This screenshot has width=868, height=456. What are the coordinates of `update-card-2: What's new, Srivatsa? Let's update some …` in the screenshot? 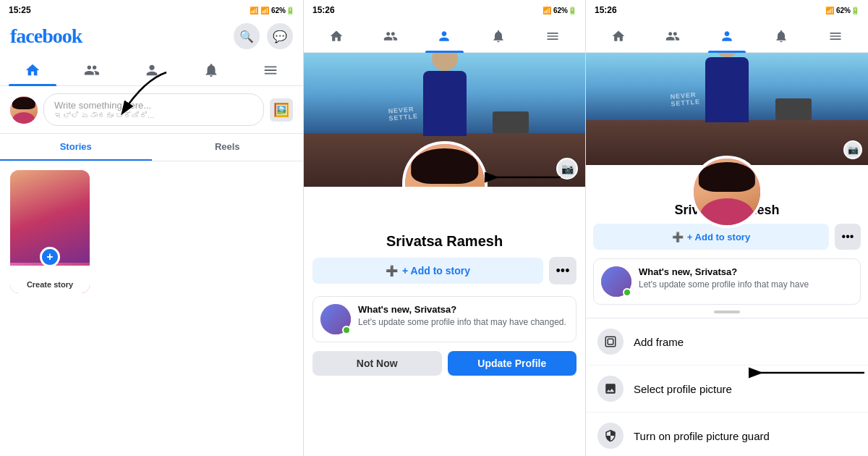 It's located at (444, 319).